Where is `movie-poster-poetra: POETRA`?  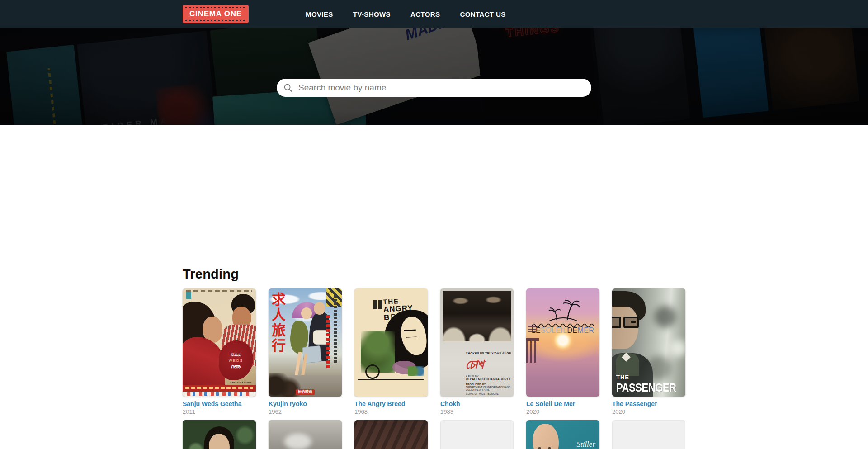
movie-poster-poetra: POETRA is located at coordinates (391, 435).